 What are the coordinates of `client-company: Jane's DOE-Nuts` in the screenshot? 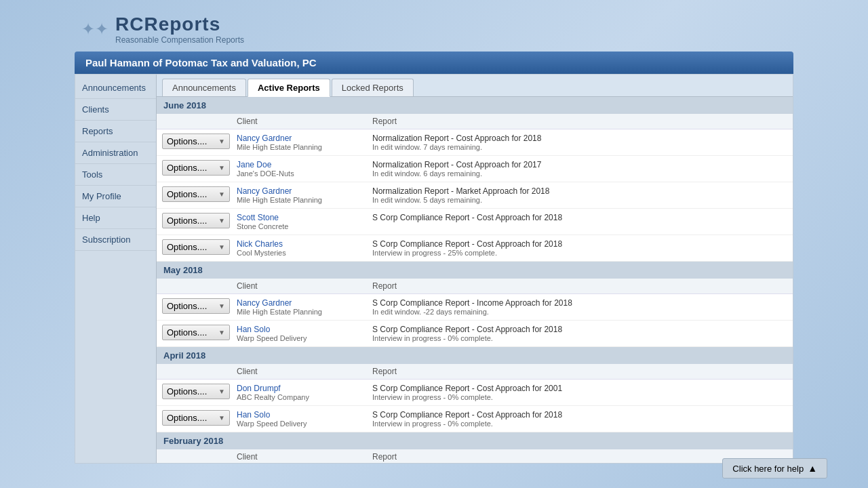 It's located at (304, 174).